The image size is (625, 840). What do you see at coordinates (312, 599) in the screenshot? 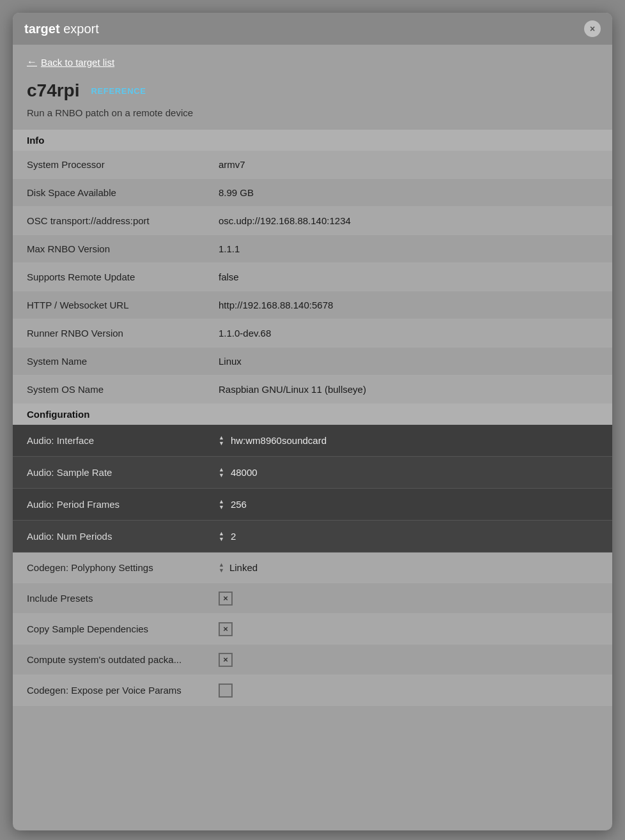
I see `config-row-include-presets: Include Presets ×` at bounding box center [312, 599].